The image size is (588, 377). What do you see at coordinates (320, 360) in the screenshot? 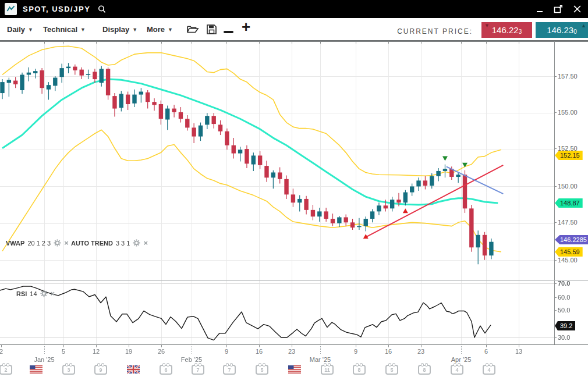
I see `month-label: Mar '25` at bounding box center [320, 360].